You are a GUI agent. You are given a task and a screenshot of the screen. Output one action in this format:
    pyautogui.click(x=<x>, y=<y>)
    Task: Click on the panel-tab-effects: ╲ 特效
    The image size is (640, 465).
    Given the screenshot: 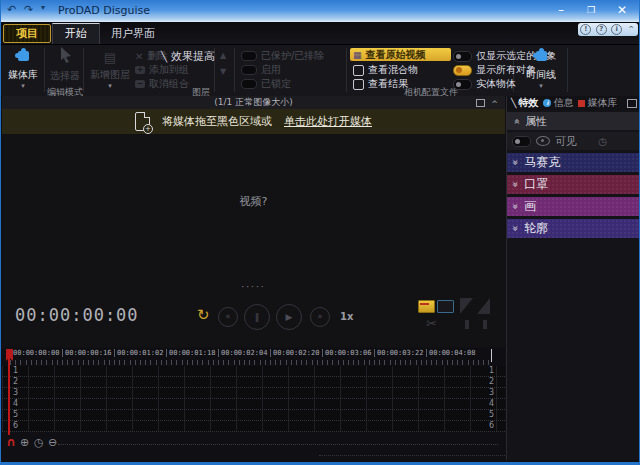 What is the action you would take?
    pyautogui.click(x=524, y=103)
    